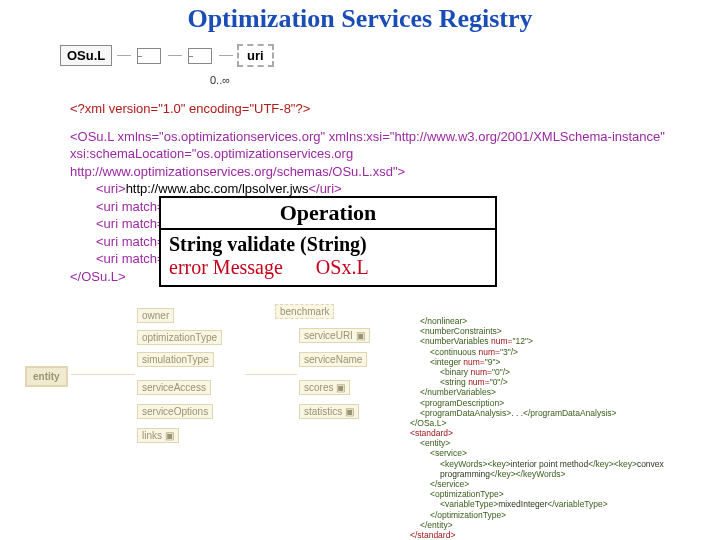 This screenshot has height=540, width=720. I want to click on faint-node: simulationType, so click(176, 360).